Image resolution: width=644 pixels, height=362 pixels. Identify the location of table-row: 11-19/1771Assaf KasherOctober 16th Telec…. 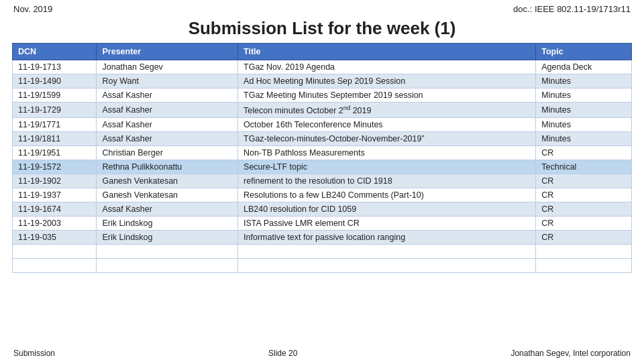
(322, 125).